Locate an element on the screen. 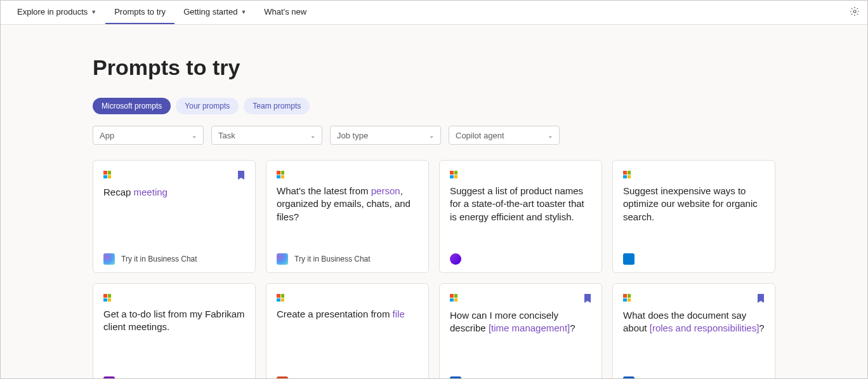  nav-prompts-to-try: Prompts to try is located at coordinates (140, 13).